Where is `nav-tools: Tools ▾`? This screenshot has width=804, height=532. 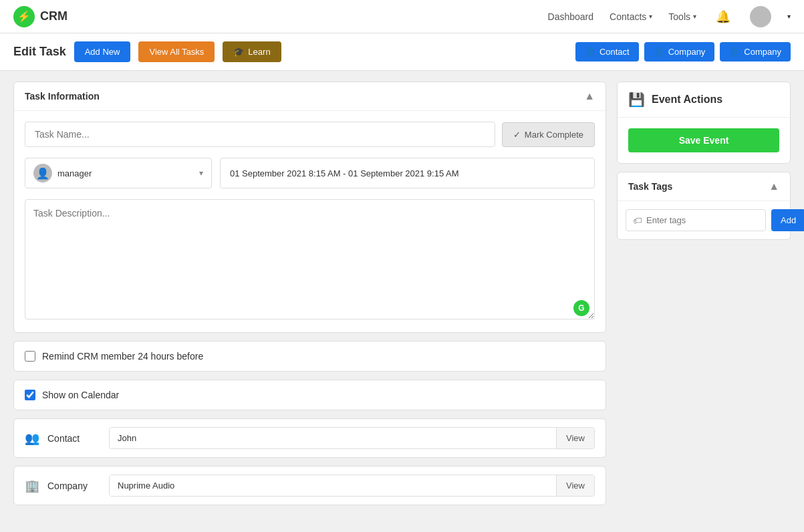 nav-tools: Tools ▾ is located at coordinates (682, 17).